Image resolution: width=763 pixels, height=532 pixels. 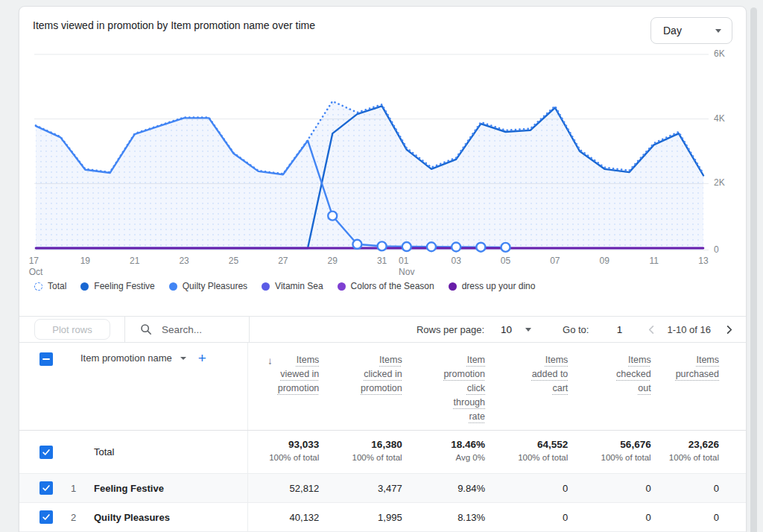 I want to click on page-scrollbar, so click(x=754, y=270).